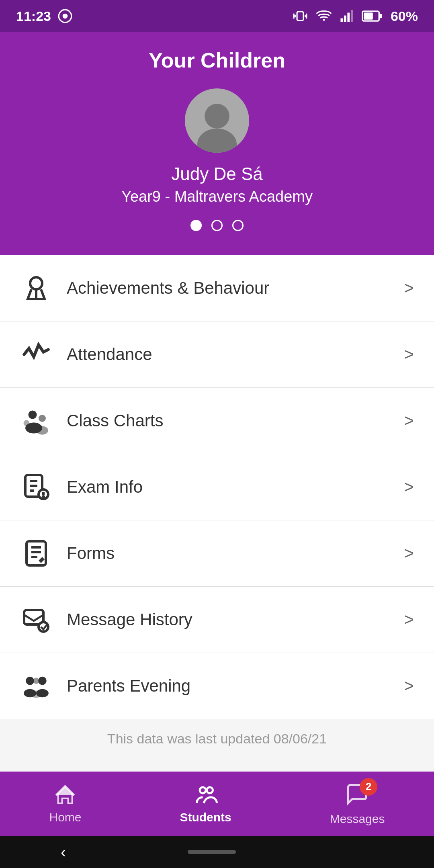  I want to click on menu-label-attendance: Attendance, so click(235, 354).